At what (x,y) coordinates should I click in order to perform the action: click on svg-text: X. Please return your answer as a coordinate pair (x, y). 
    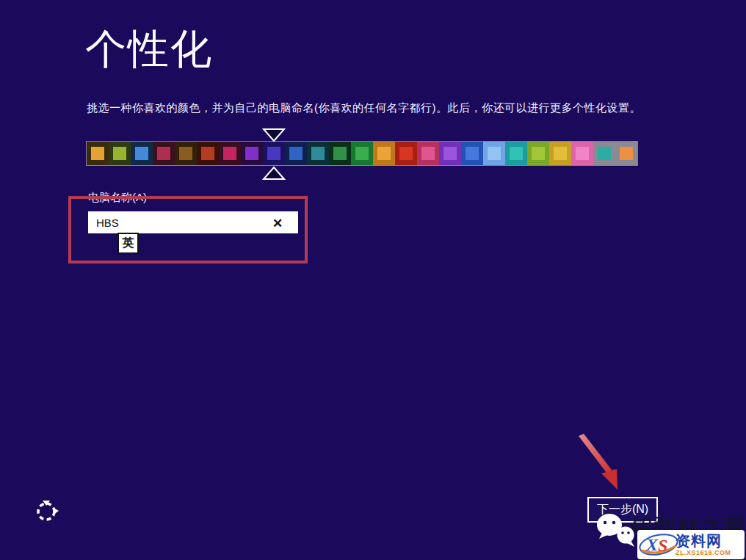
    Looking at the image, I should click on (652, 545).